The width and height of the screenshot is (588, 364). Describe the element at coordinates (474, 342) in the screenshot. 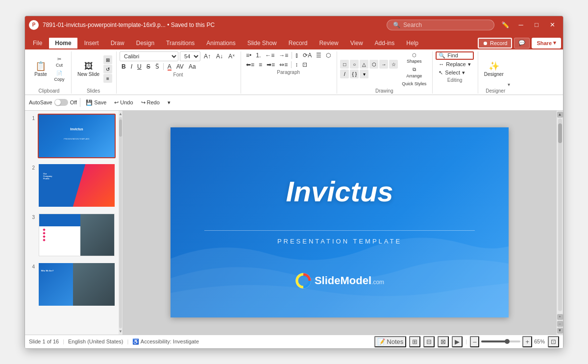

I see `zoom-out-button: –` at that location.